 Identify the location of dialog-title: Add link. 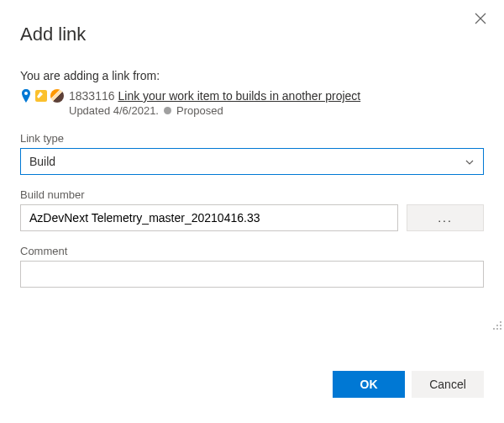
(252, 34).